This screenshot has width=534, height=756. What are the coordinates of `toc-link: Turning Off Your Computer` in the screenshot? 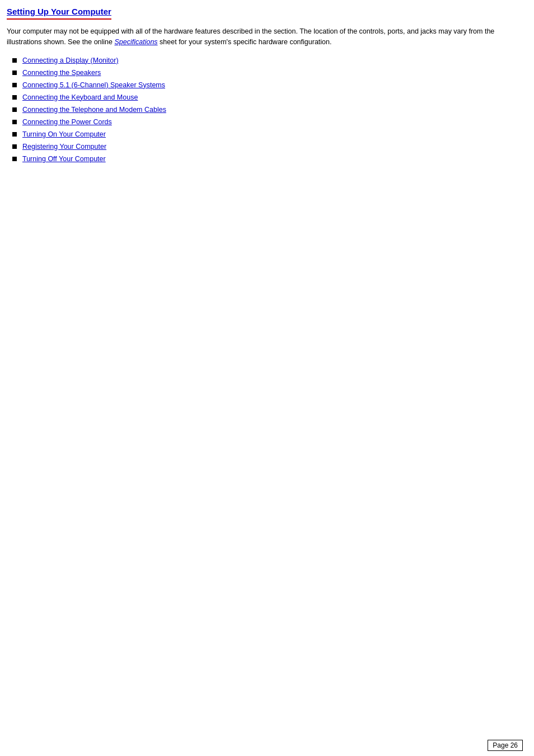 It's located at (64, 159).